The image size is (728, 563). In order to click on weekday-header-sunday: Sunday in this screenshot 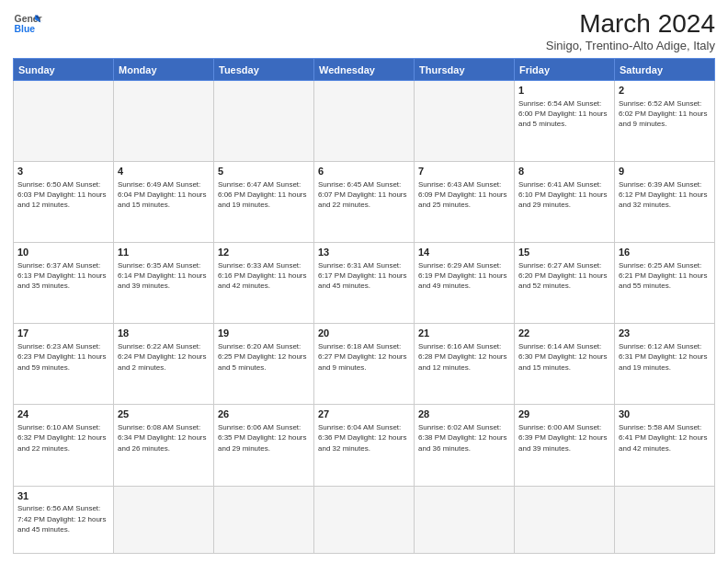, I will do `click(64, 70)`.